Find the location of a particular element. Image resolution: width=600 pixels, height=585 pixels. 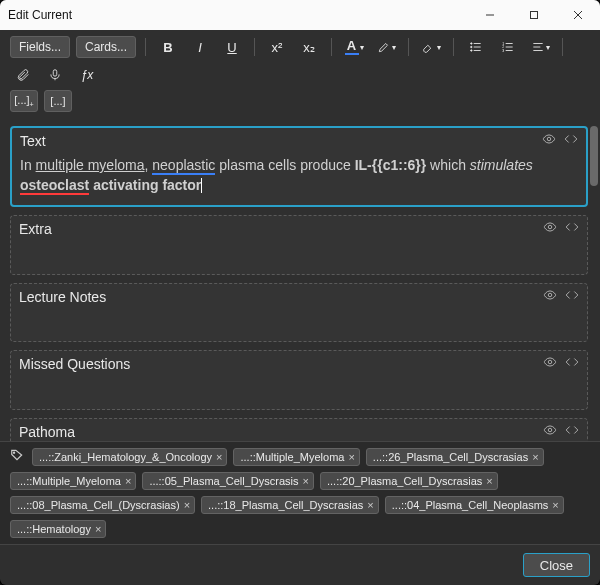

field-header: Lecture Notes is located at coordinates (299, 296).